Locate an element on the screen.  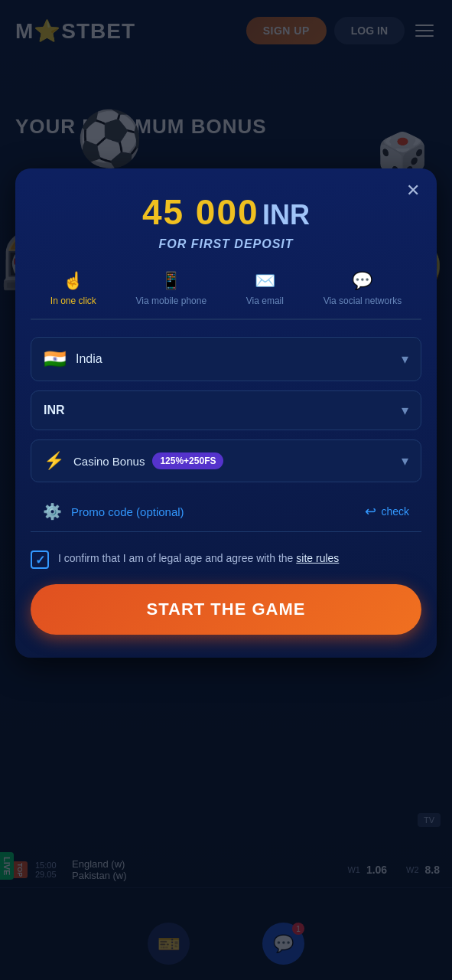
tab-social: 💬 Via social networks is located at coordinates (363, 289).